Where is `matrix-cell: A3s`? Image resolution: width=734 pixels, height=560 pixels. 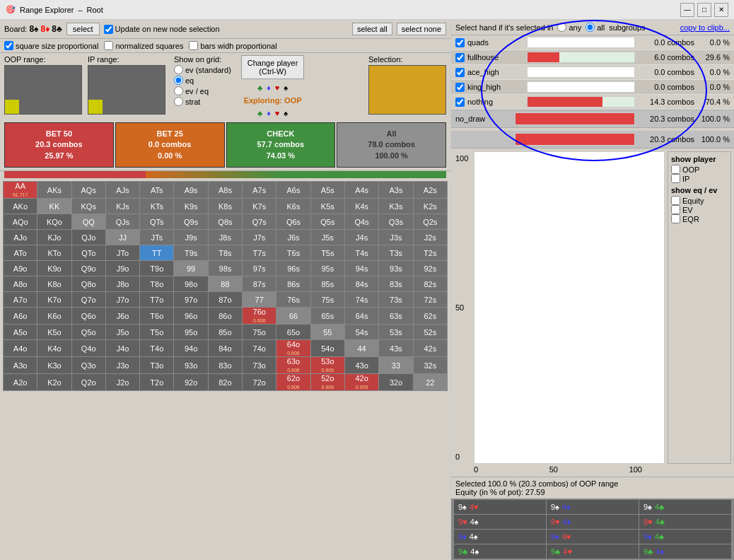 matrix-cell: A3s is located at coordinates (396, 190).